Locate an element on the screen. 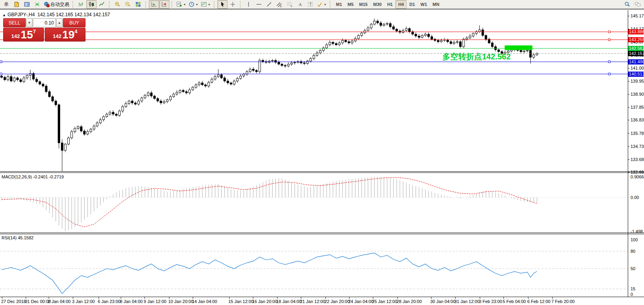 The height and width of the screenshot is (305, 644). chat-icon is located at coordinates (638, 4).